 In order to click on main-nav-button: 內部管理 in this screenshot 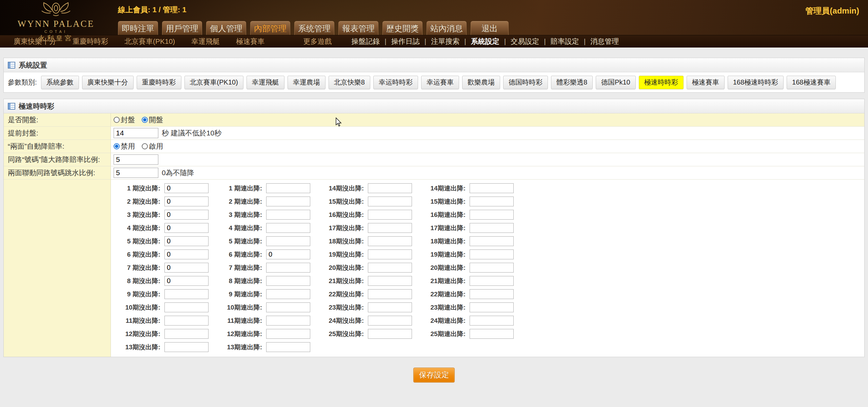, I will do `click(270, 28)`.